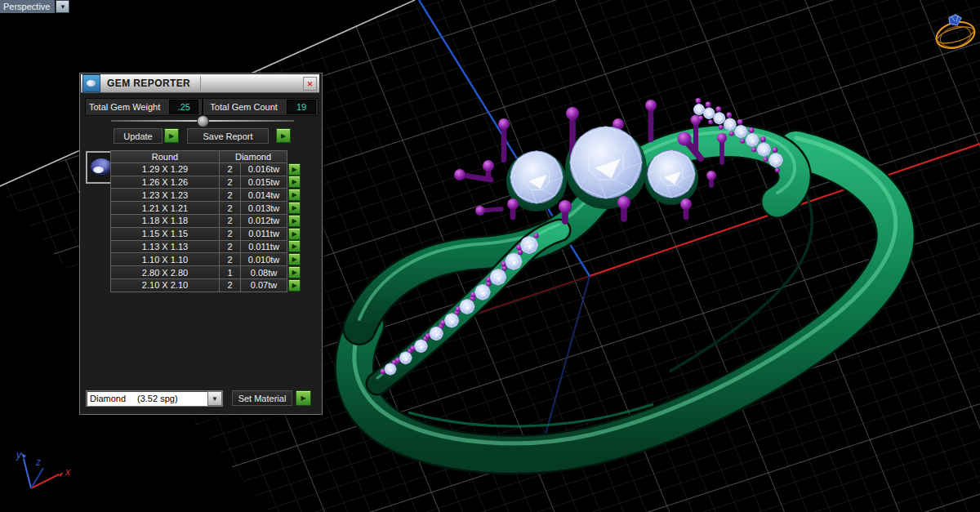 This screenshot has width=980, height=512. What do you see at coordinates (230, 273) in the screenshot?
I see `gem-count-cell: 1` at bounding box center [230, 273].